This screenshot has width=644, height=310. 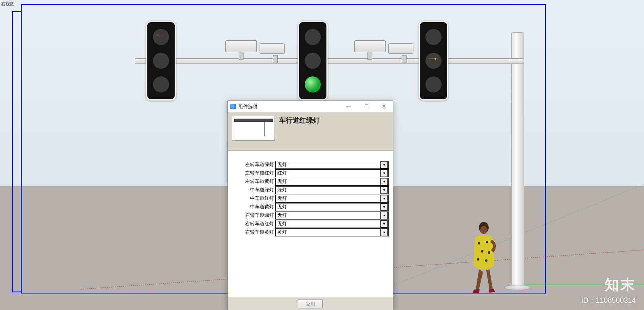 I want to click on component-thumbnail, so click(x=254, y=128).